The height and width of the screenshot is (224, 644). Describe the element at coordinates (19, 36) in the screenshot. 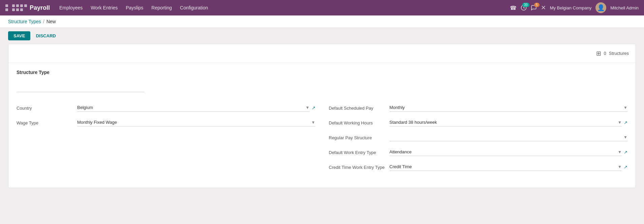

I see `save-button: SAVE` at that location.